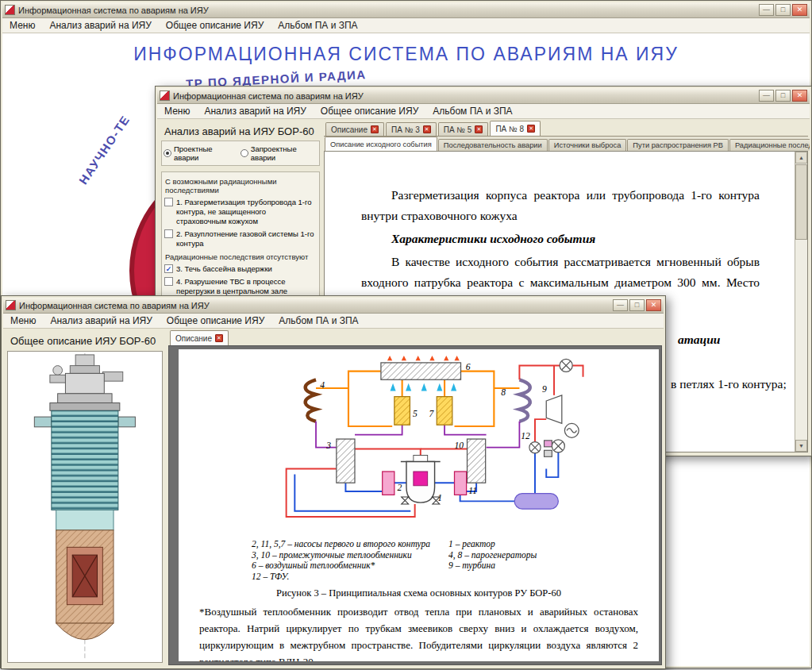 The height and width of the screenshot is (670, 812). Describe the element at coordinates (105, 149) in the screenshot. I see `logo-arc-text-left: НАУЧНО-ТЕ` at that location.